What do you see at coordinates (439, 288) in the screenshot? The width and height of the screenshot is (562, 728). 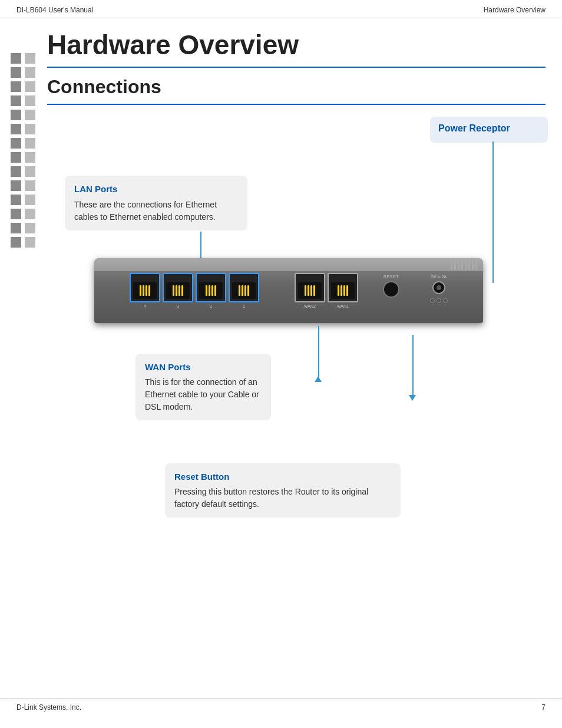 I see `power-jack` at bounding box center [439, 288].